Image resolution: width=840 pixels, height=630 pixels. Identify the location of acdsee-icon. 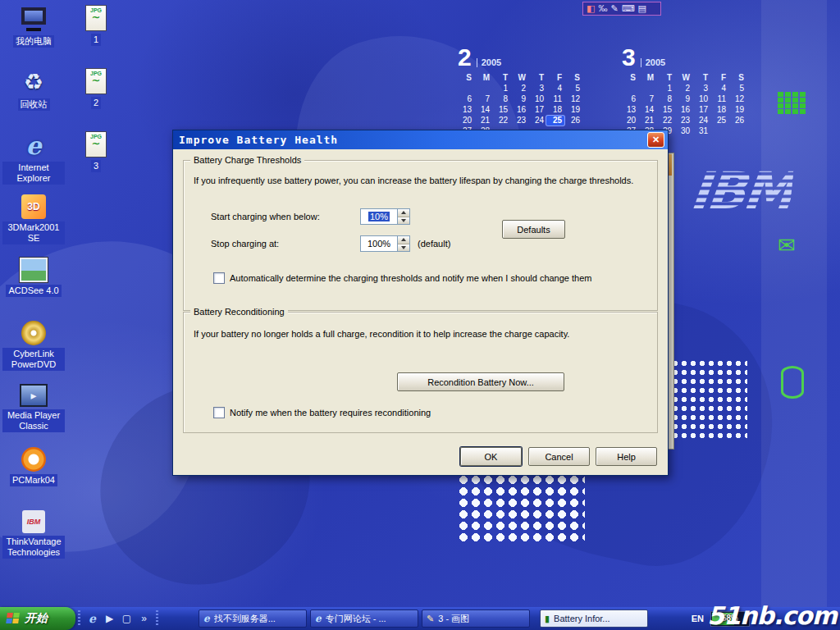
(34, 270).